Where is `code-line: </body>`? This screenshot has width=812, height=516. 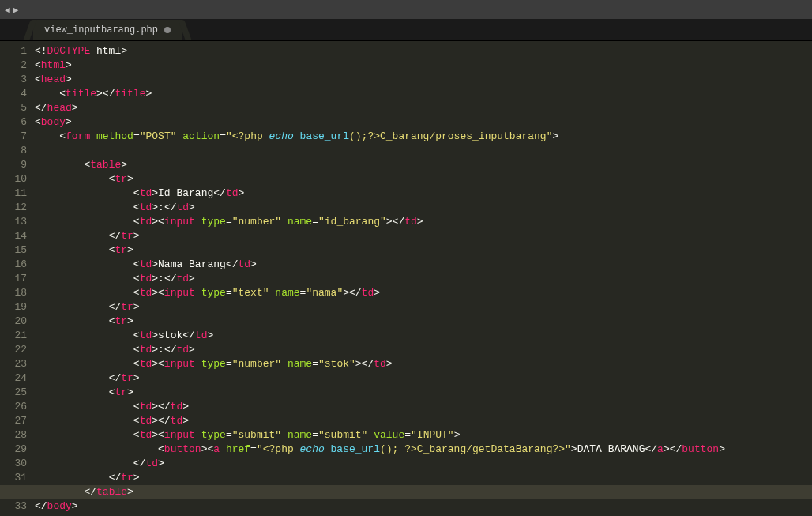
code-line: </body> is located at coordinates (423, 507).